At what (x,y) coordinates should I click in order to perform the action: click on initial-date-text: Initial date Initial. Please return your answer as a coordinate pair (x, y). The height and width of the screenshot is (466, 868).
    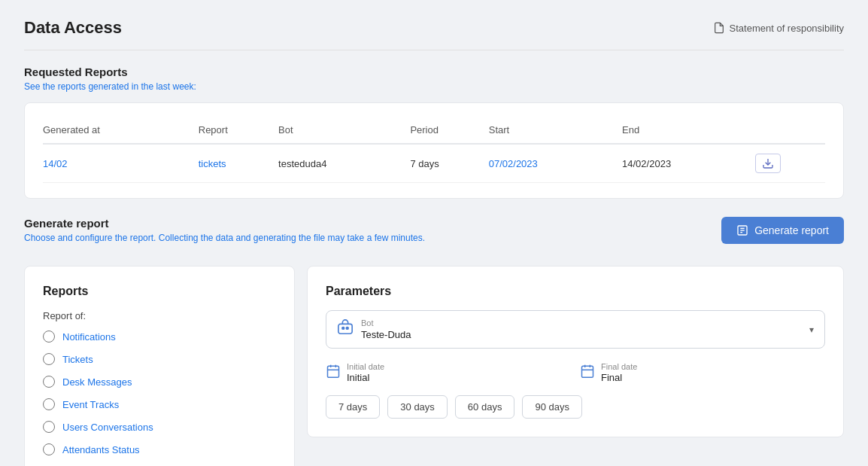
    Looking at the image, I should click on (366, 373).